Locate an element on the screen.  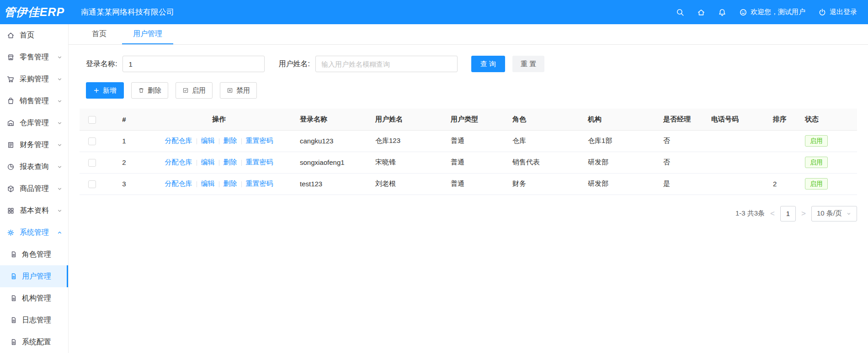
sidebar-item-log-mgmt: 日志管理 is located at coordinates (34, 320).